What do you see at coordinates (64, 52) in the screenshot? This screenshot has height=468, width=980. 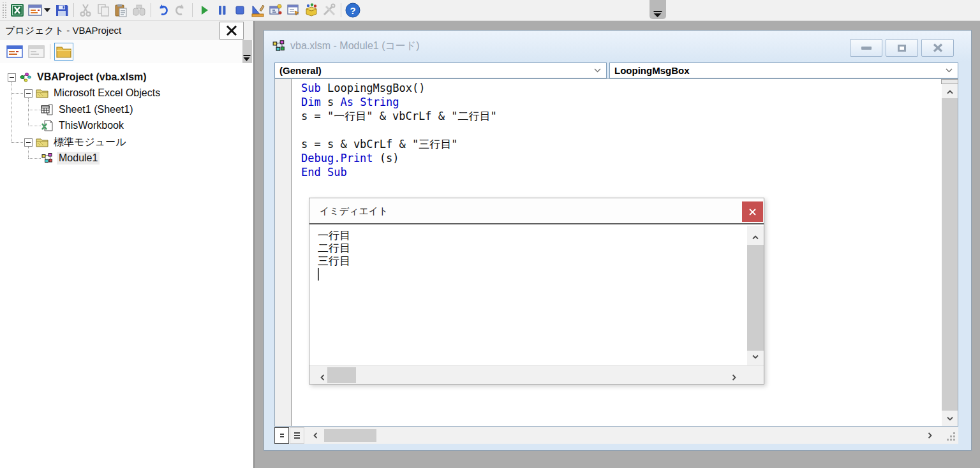 I see `toggle-folders-button` at bounding box center [64, 52].